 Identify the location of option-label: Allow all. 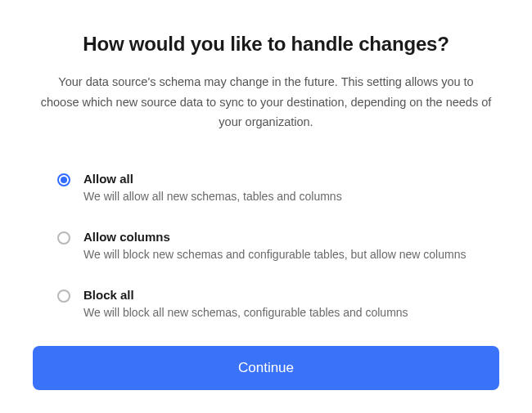
(283, 178).